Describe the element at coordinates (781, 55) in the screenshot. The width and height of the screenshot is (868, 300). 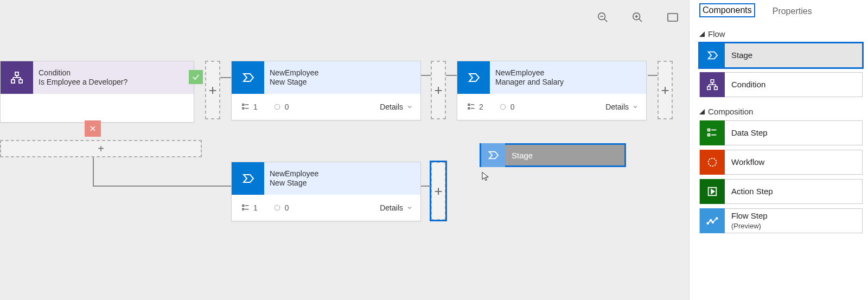
I see `component-stage: Stage` at that location.